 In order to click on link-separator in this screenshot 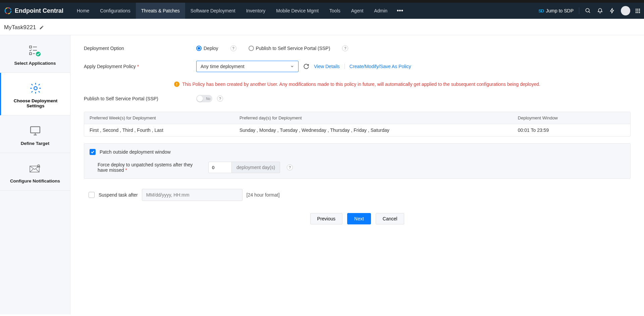, I will do `click(345, 66)`.